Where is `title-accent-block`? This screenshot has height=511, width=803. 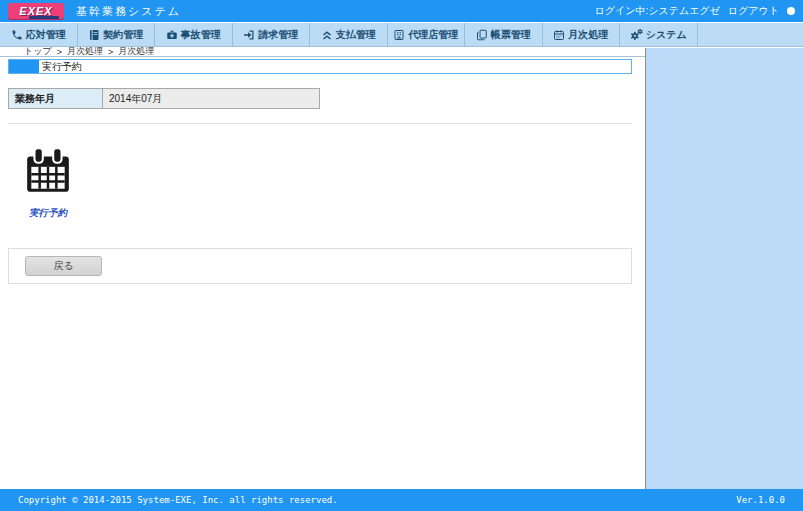 title-accent-block is located at coordinates (24, 66).